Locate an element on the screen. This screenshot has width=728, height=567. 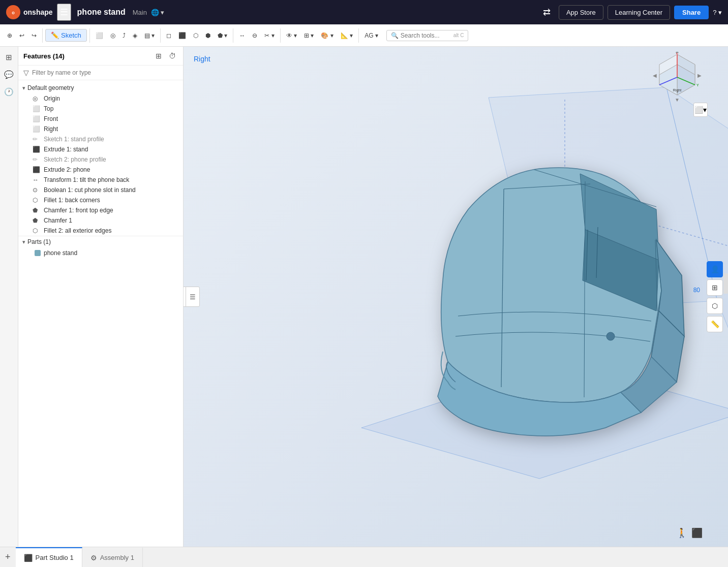
sketch-button: ✏️ Sketch is located at coordinates (66, 36).